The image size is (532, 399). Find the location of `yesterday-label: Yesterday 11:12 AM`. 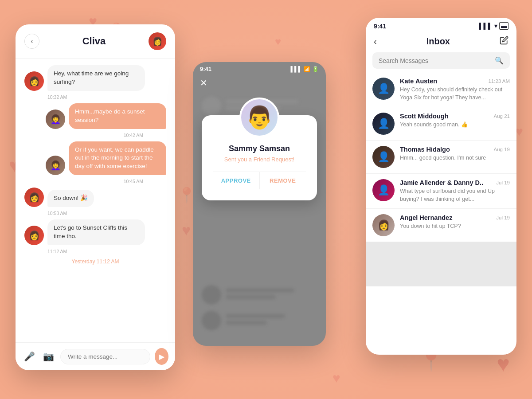

yesterday-label: Yesterday 11:12 AM is located at coordinates (95, 262).